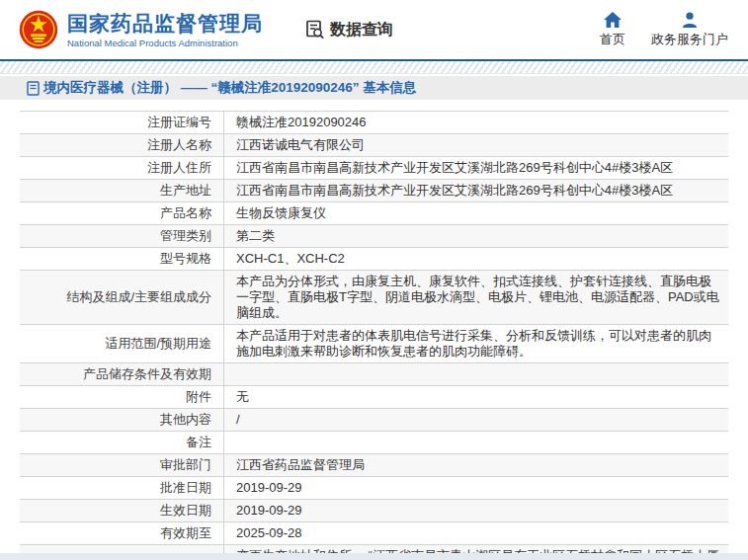 The width and height of the screenshot is (748, 560). Describe the element at coordinates (476, 236) in the screenshot. I see `field-value: 第二类` at that location.